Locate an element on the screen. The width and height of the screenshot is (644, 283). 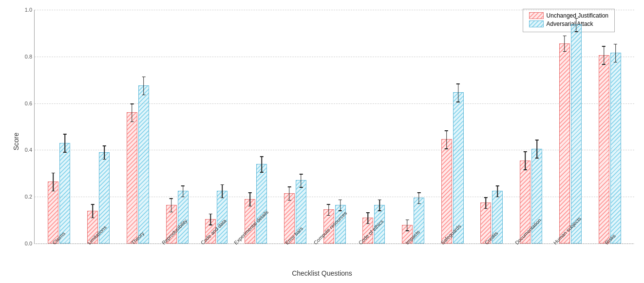
bar-group: Credits is located at coordinates (492, 127).